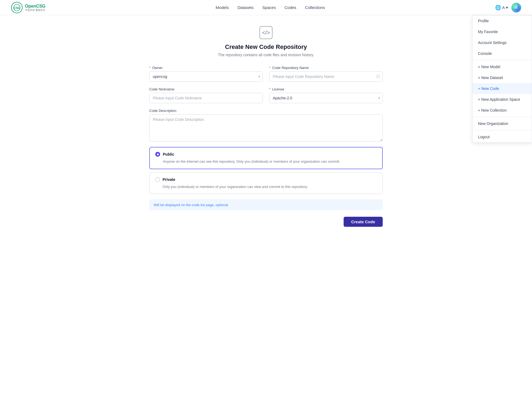 This screenshot has width=532, height=415. I want to click on nav-spaces: Spaces, so click(269, 8).